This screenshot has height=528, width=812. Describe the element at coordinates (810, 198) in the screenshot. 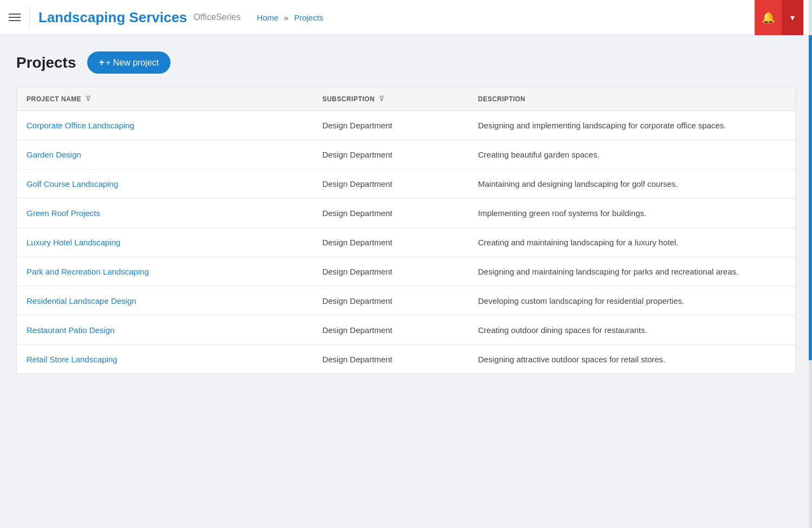

I see `scrollbar-thumb` at that location.